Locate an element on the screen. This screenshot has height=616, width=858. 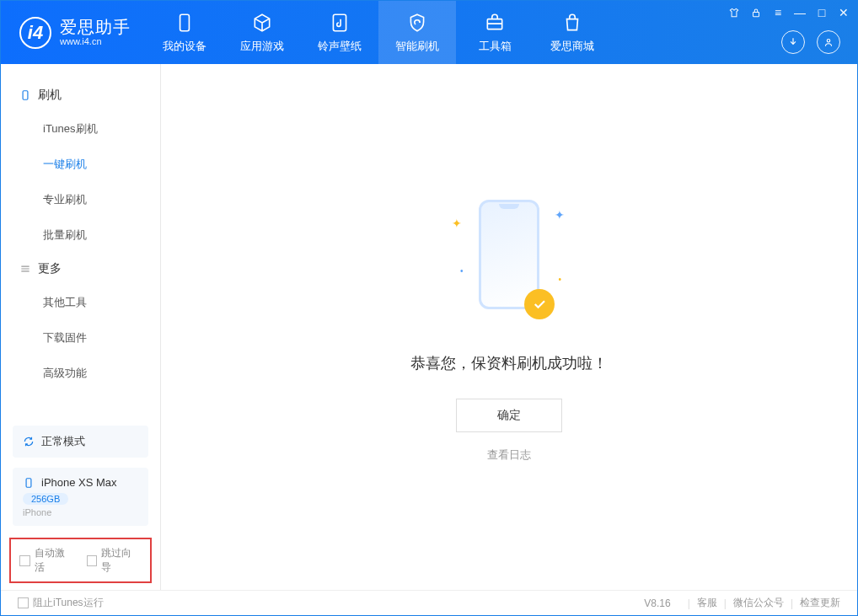
nav-tabs: 我的设备 应用游戏 铃声壁纸 智能刷机 工具箱 爱思商城 is located at coordinates (378, 32).